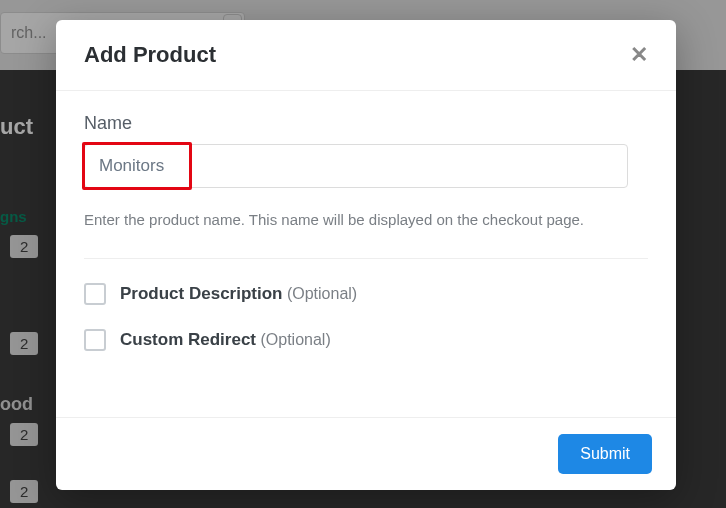 The width and height of the screenshot is (726, 508). Describe the element at coordinates (150, 55) in the screenshot. I see `modal-title: Add Product` at that location.